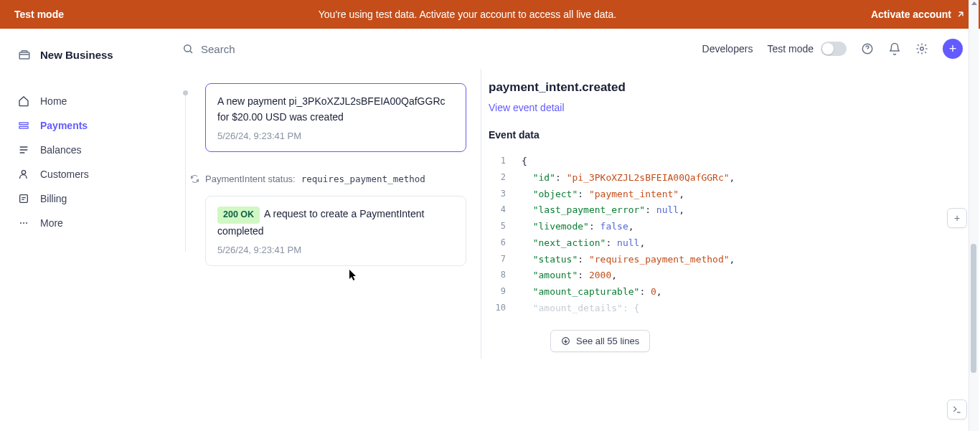 This screenshot has height=431, width=980. Describe the element at coordinates (336, 231) in the screenshot. I see `event-card-request-completed: 200 OKA request to create a PaymentInten…` at that location.